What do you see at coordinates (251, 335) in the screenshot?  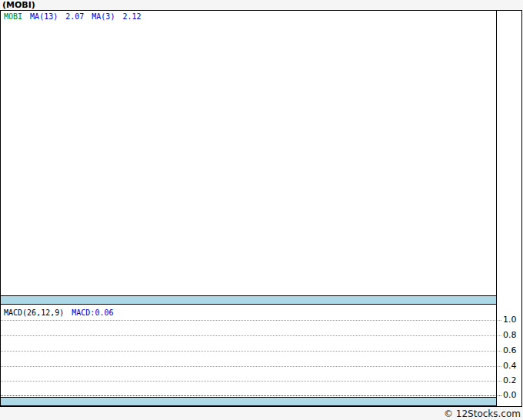 I see `macd-gridline-0.8` at bounding box center [251, 335].